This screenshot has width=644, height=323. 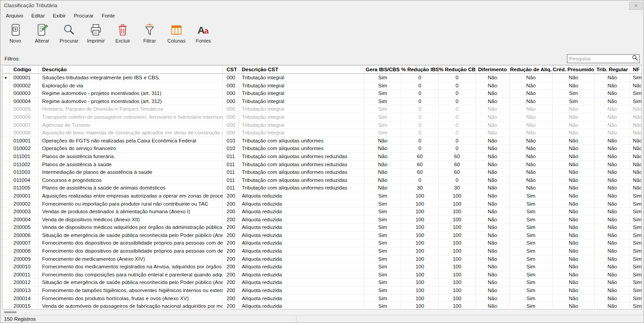 I want to click on cell-codigo: 200002, so click(x=24, y=204).